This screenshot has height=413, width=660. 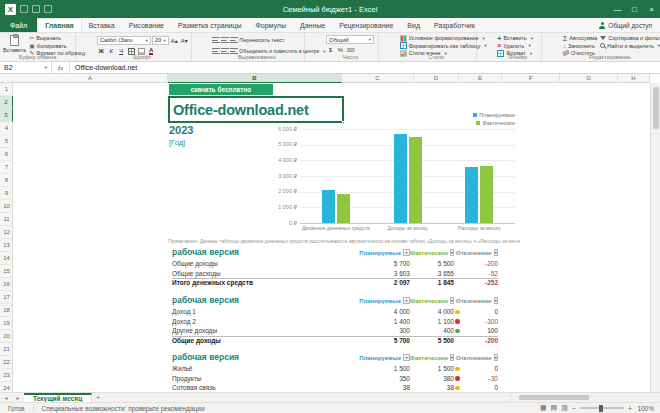 What do you see at coordinates (645, 408) in the screenshot?
I see `zoom-level: 100%` at bounding box center [645, 408].